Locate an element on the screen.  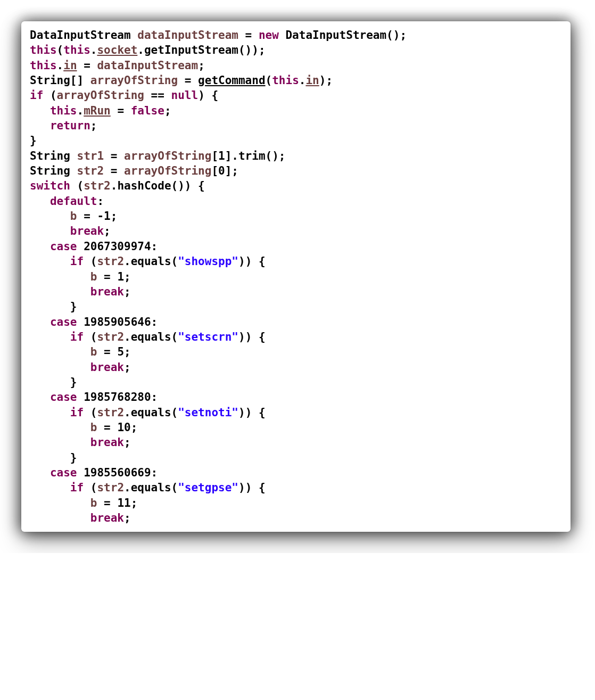
code-token: this is located at coordinates (44, 65).